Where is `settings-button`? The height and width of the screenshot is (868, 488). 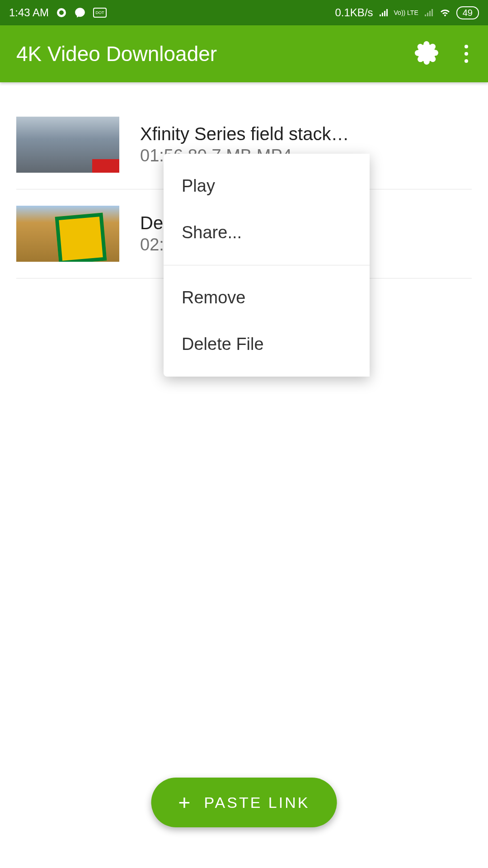
settings-button is located at coordinates (427, 54).